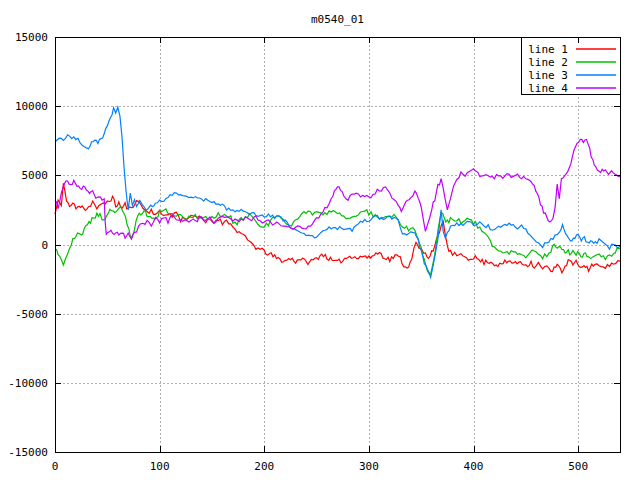 This screenshot has height=480, width=640. What do you see at coordinates (369, 466) in the screenshot?
I see `x-tick-label: 300` at bounding box center [369, 466].